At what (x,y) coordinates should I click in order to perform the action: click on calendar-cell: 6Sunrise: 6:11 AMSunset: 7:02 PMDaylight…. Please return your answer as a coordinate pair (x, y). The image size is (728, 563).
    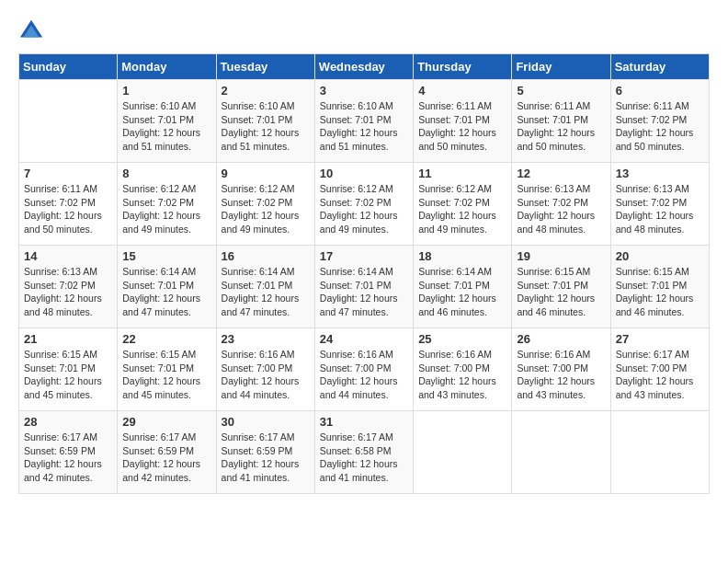
    Looking at the image, I should click on (660, 121).